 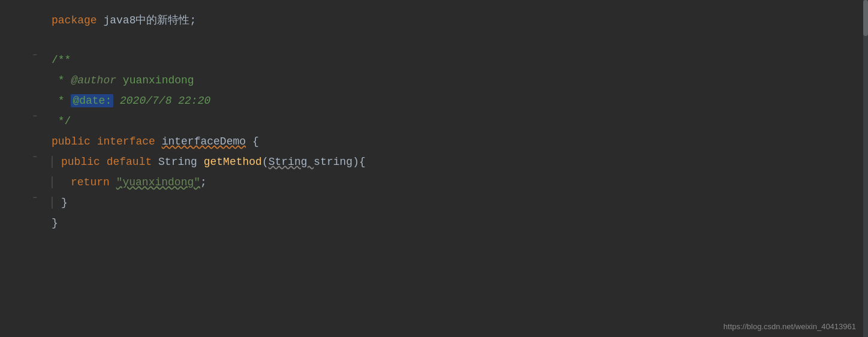 What do you see at coordinates (193, 20) in the screenshot?
I see `semicolon-1: ;` at bounding box center [193, 20].